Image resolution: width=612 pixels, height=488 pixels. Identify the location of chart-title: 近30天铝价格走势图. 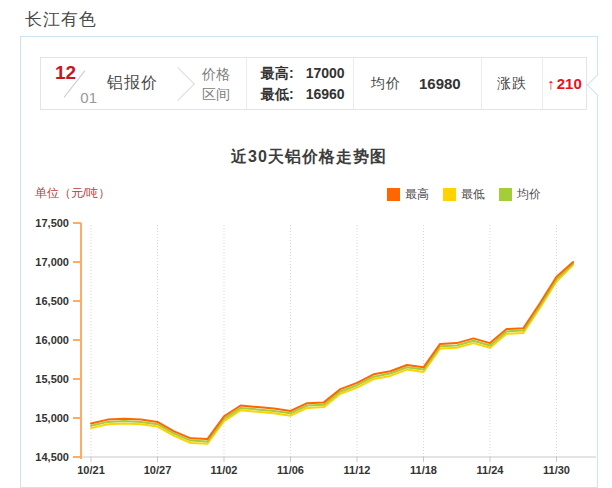
(309, 158).